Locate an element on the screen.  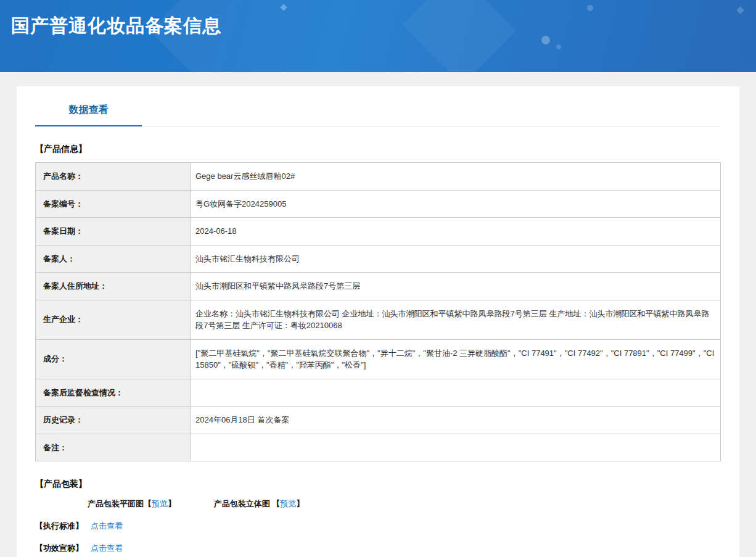
table-row: 成分： ["聚二甲基硅氧烷"，"聚二甲基硅氧烷交联聚合物"，"异十二烷"，"聚甘… is located at coordinates (379, 359).